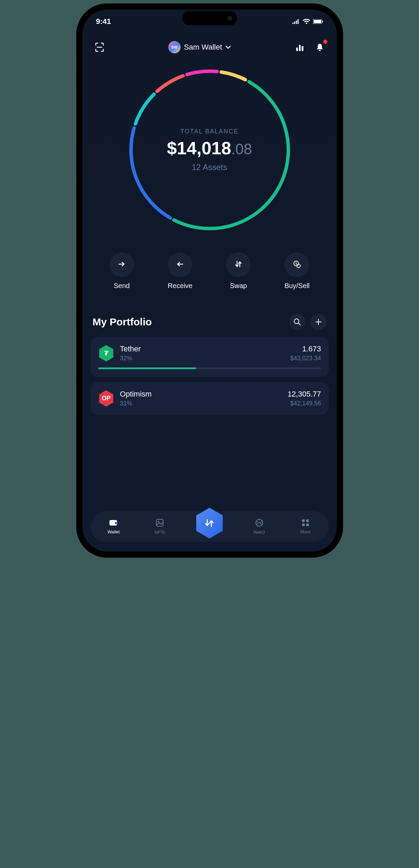 The height and width of the screenshot is (868, 419). I want to click on send-action: Send, so click(122, 271).